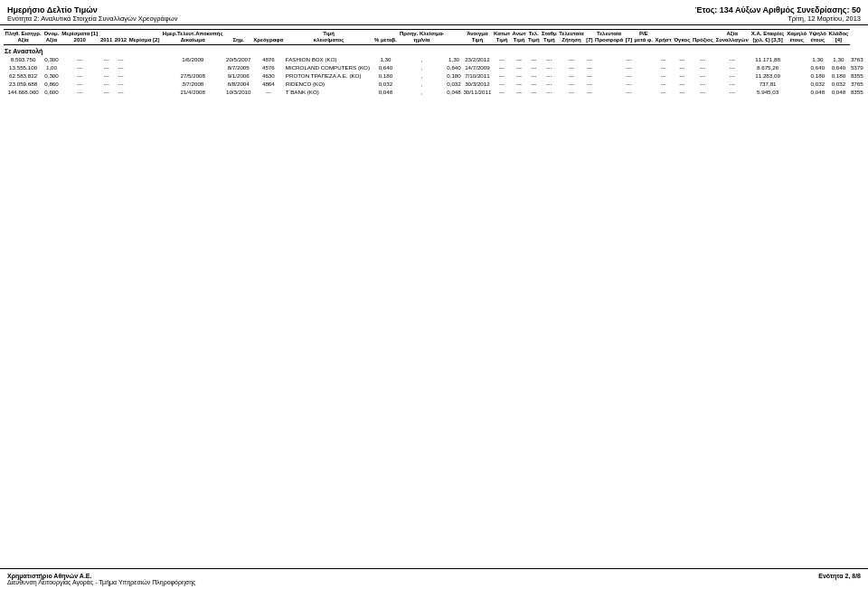 This screenshot has width=868, height=589. Describe the element at coordinates (519, 38) in the screenshot. I see `col-anot: ΑνωτΤιμή` at that location.